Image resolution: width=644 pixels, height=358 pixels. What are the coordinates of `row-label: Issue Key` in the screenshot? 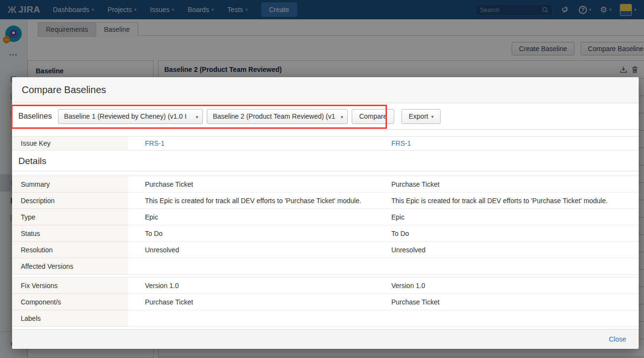 It's located at (70, 144).